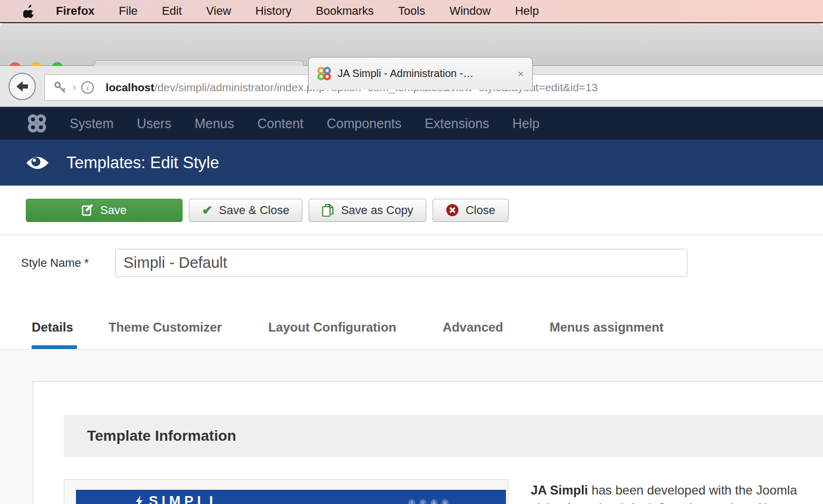 Image resolution: width=823 pixels, height=504 pixels. Describe the element at coordinates (428, 502) in the screenshot. I see `social-icons: f t g p` at that location.